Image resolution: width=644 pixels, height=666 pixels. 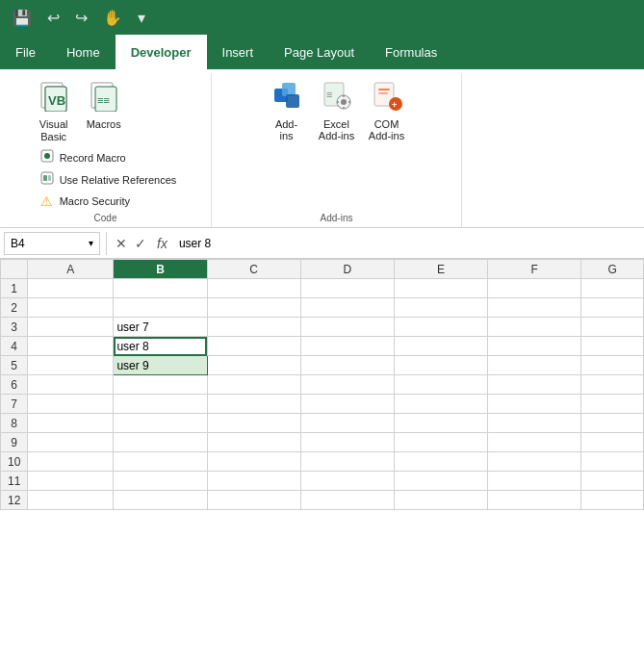 What do you see at coordinates (52, 243) in the screenshot?
I see `cell-reference-box: B4 ▾` at bounding box center [52, 243].